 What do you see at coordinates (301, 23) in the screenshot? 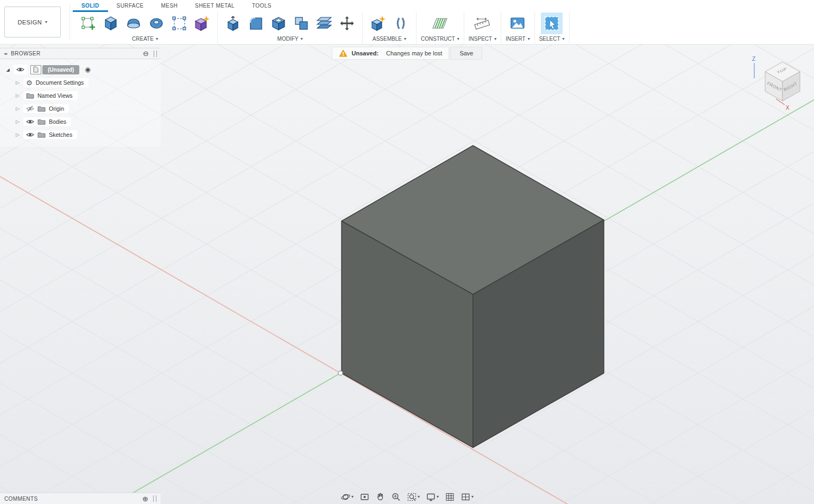
I see `combine-icon` at bounding box center [301, 23].